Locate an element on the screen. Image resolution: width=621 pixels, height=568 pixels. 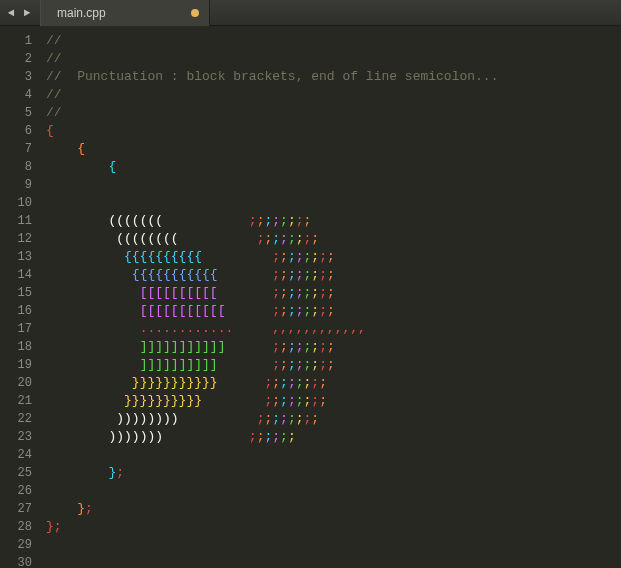
code-line: }; is located at coordinates (334, 527).